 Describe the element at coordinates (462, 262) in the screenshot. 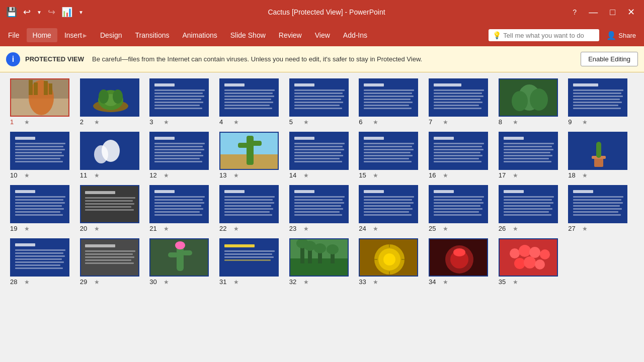

I see `slide-item-34: 34★` at that location.